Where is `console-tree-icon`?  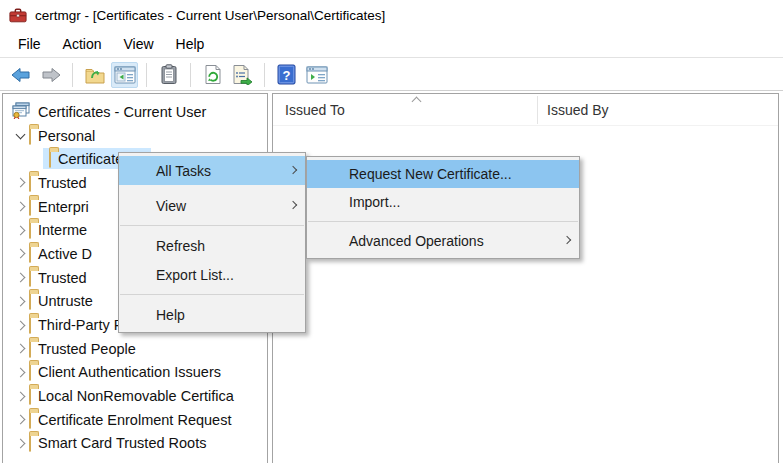
console-tree-icon is located at coordinates (125, 75).